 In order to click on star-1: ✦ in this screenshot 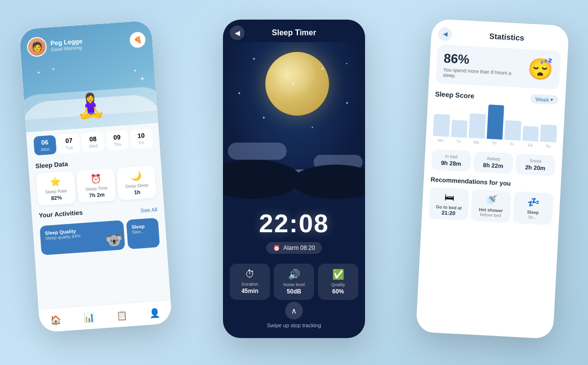, I will do `click(254, 59)`.